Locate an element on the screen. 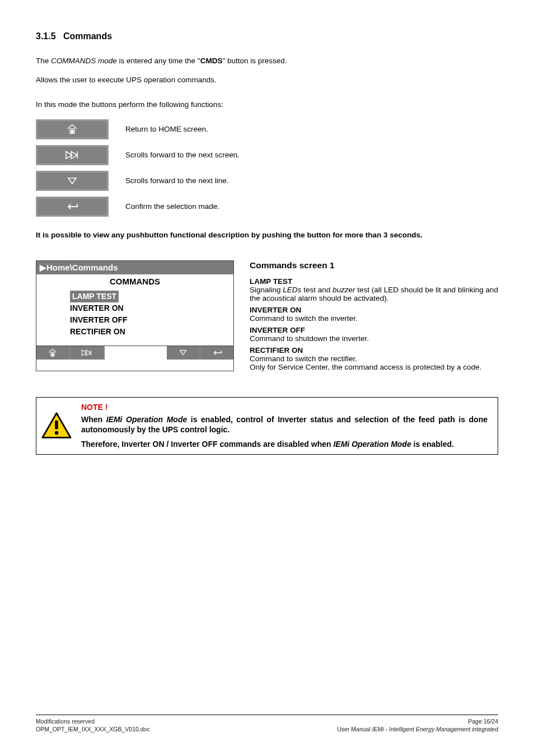 The image size is (534, 756). footer-left-1: Modifications reserved is located at coordinates (93, 721).